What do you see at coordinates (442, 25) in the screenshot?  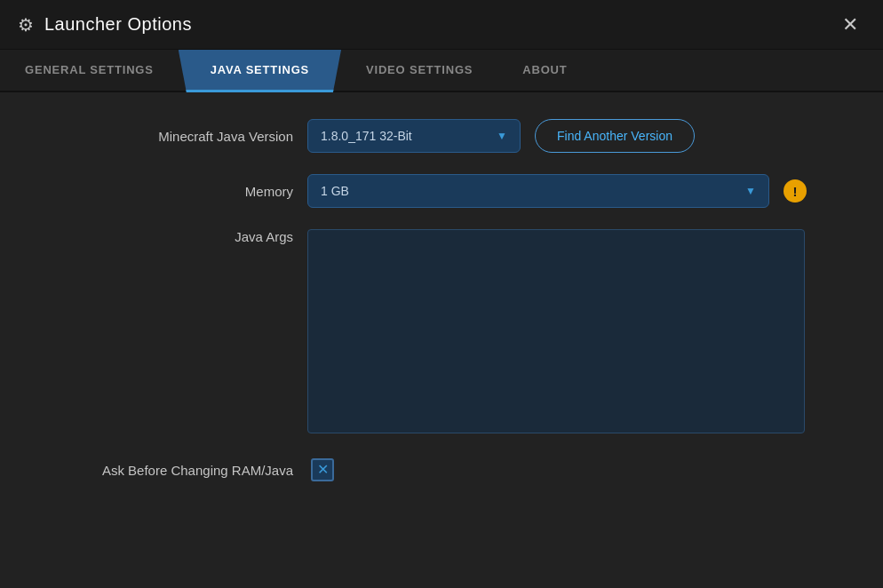 I see `title-bar: ⚙ Launcher Options ✕` at bounding box center [442, 25].